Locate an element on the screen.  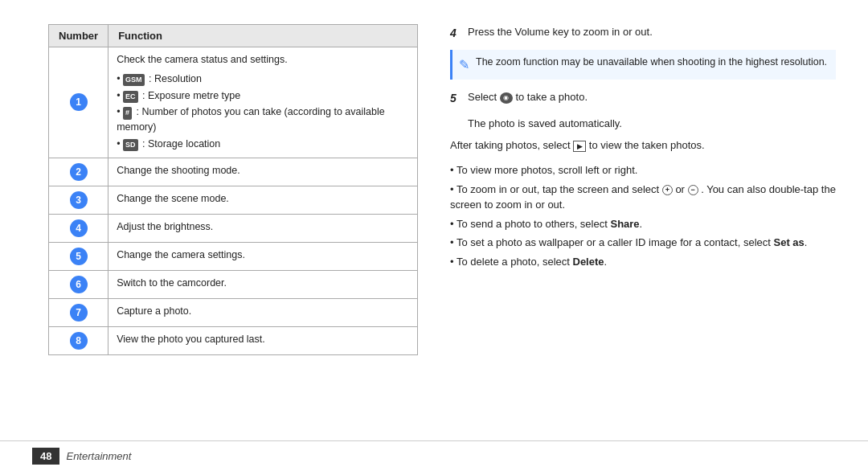
row-1-bullets: GSM : Resolution EC : Exposure metre typ… is located at coordinates (263, 112).